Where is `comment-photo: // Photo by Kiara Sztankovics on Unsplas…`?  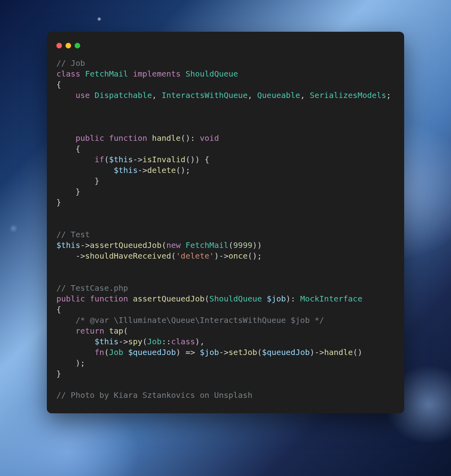
comment-photo: // Photo by Kiara Sztankovics on Unsplas… is located at coordinates (154, 395).